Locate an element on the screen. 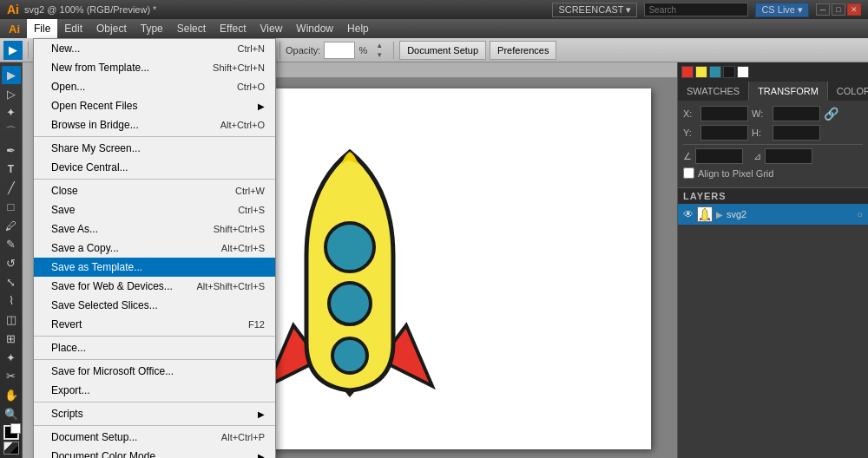 The image size is (868, 458). default-colors is located at coordinates (11, 448).